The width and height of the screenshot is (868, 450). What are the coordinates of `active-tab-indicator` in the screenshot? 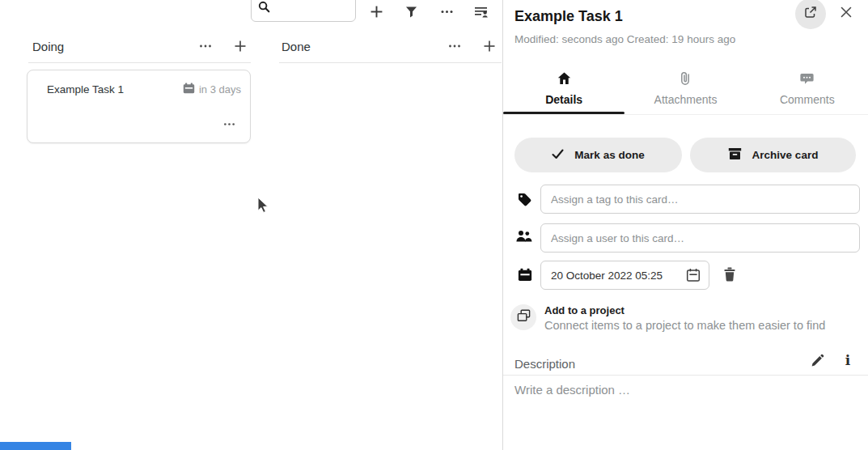 It's located at (564, 113).